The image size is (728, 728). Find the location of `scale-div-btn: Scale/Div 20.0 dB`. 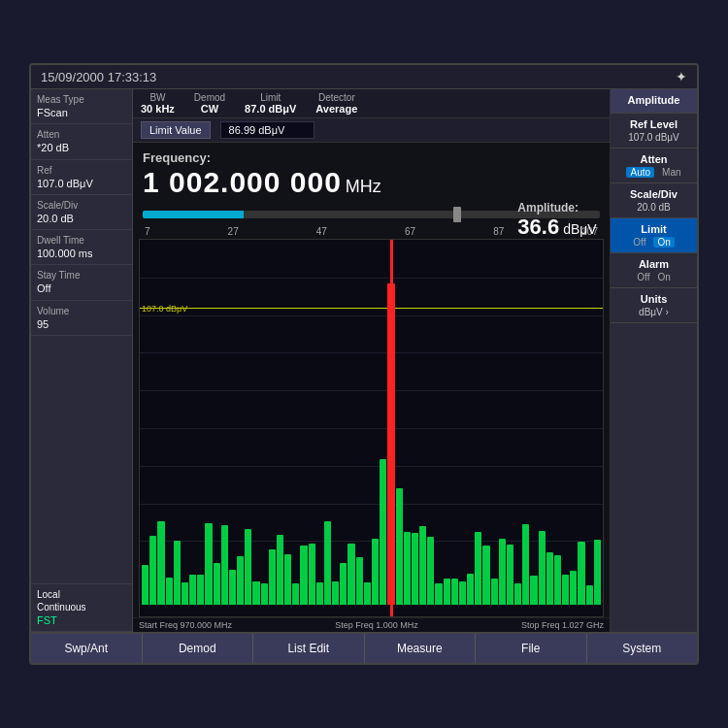

scale-div-btn: Scale/Div 20.0 dB is located at coordinates (654, 201).